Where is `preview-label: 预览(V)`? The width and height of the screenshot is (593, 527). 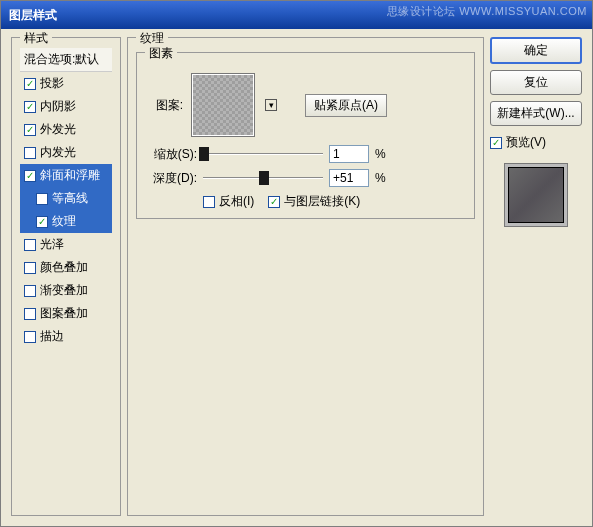 preview-label: 预览(V) is located at coordinates (526, 142).